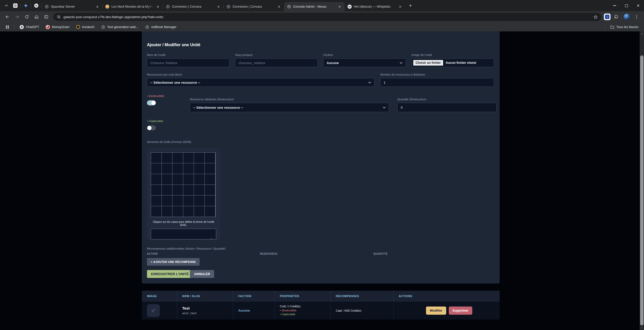 The image size is (644, 330). What do you see at coordinates (7, 27) in the screenshot?
I see `apps-button` at bounding box center [7, 27].